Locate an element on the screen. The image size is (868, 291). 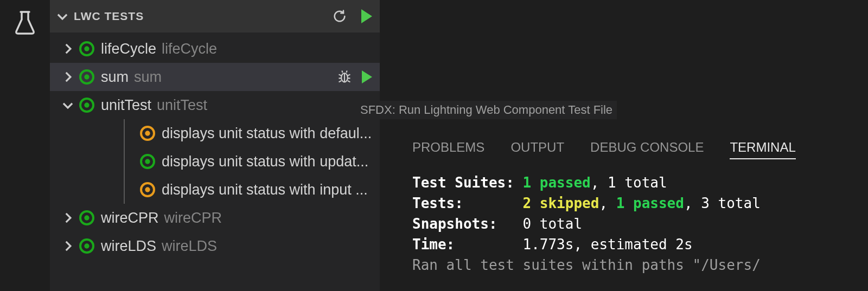
tab-terminal: TERMINAL is located at coordinates (763, 148).